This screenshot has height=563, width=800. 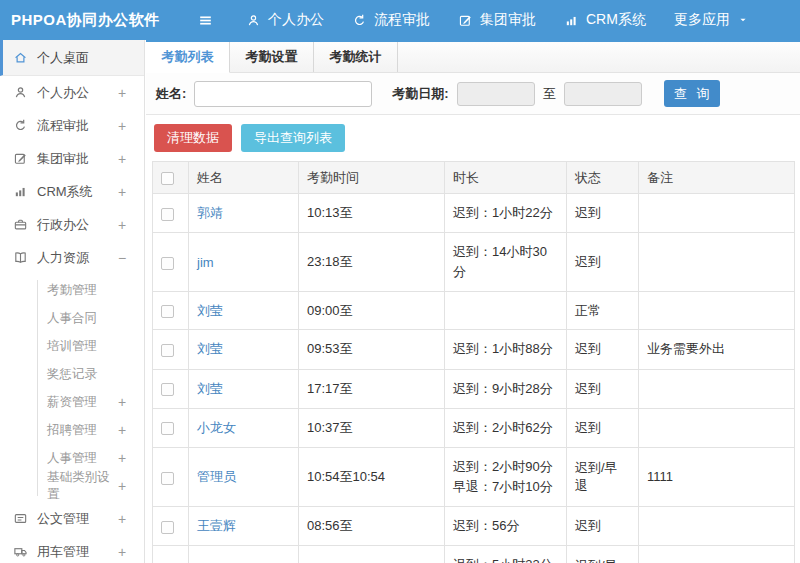 What do you see at coordinates (72, 430) in the screenshot?
I see `sidebar-subitem-recruitment-management: 招聘管理 +` at bounding box center [72, 430].